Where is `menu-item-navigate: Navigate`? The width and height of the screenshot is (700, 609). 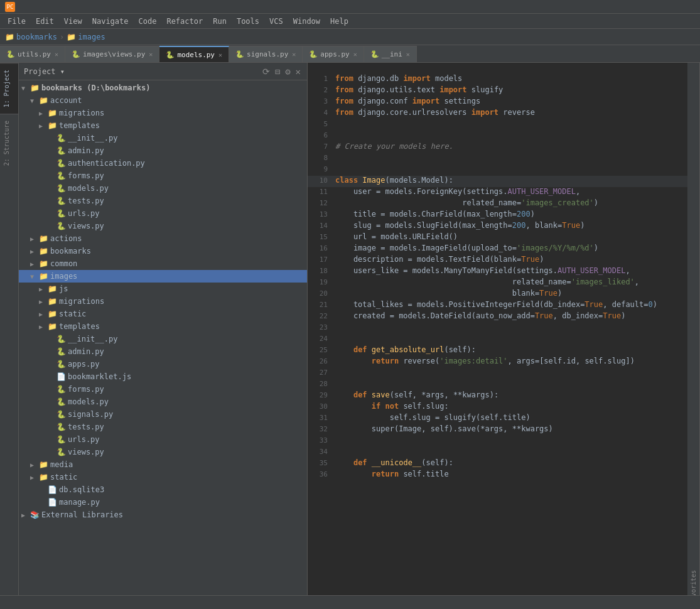 menu-item-navigate: Navigate is located at coordinates (110, 21).